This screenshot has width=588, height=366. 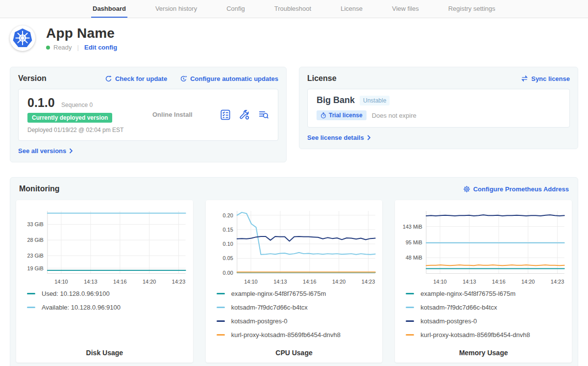 I want to click on see-license-details-link: See license details, so click(x=339, y=137).